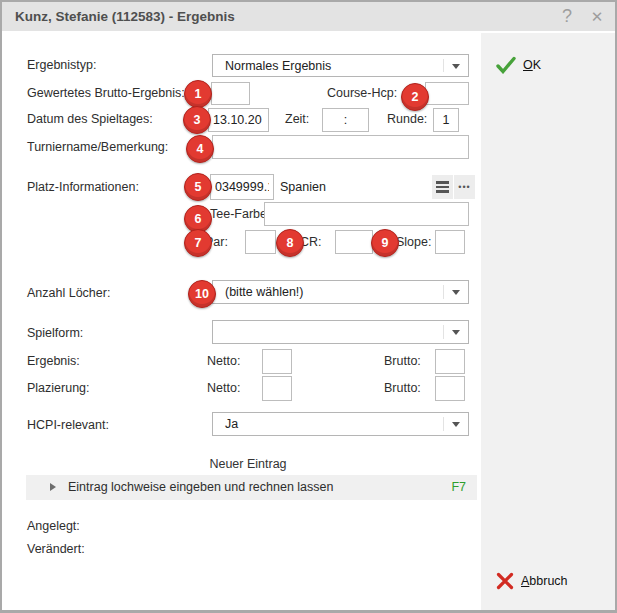 This screenshot has width=617, height=613. I want to click on annotation-badge-10: 10, so click(202, 294).